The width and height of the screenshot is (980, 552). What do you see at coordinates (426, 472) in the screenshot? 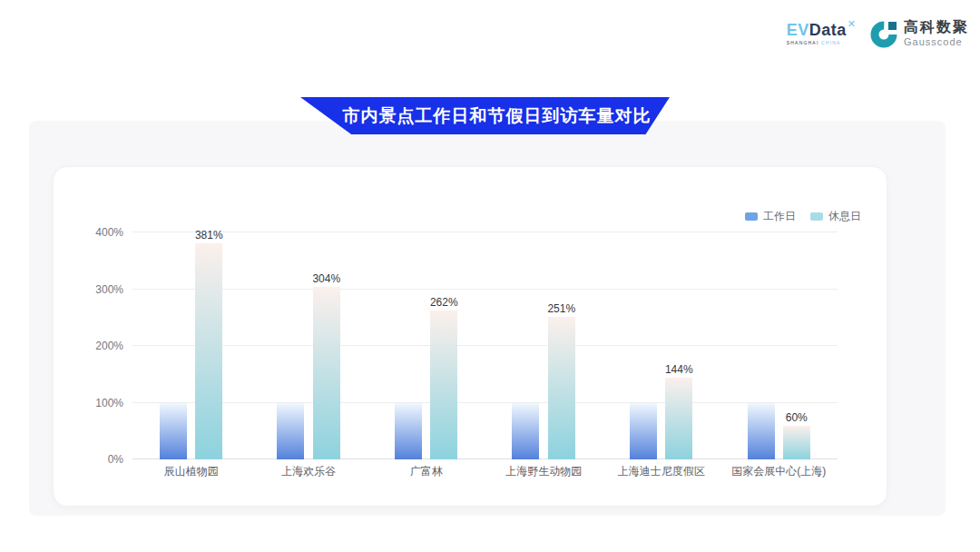
I see `x-axis-label: 广富林` at bounding box center [426, 472].